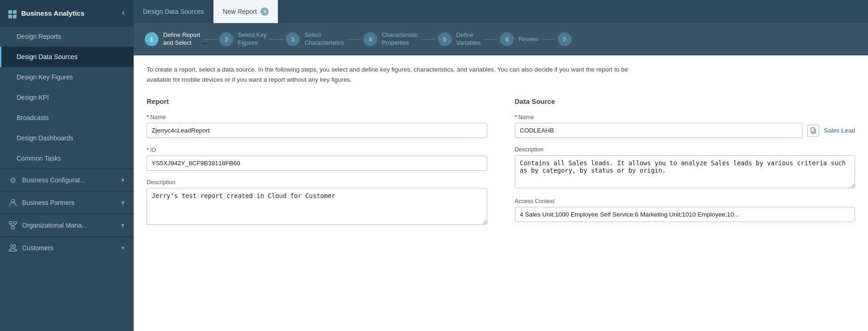  Describe the element at coordinates (265, 12) in the screenshot. I see `tab-close-button: ✕` at that location.